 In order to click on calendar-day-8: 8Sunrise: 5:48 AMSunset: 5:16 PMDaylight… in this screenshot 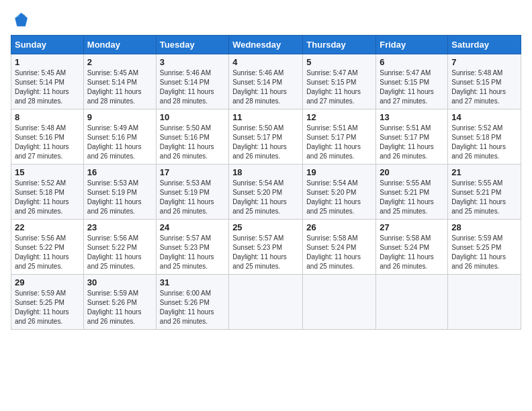, I will do `click(48, 137)`.